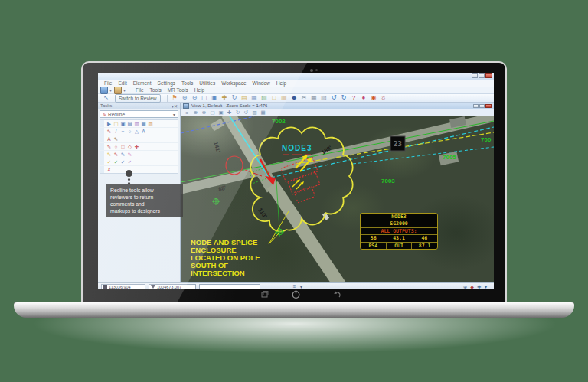  Describe the element at coordinates (106, 98) in the screenshot. I see `element-selection-icon: ↖` at that location.